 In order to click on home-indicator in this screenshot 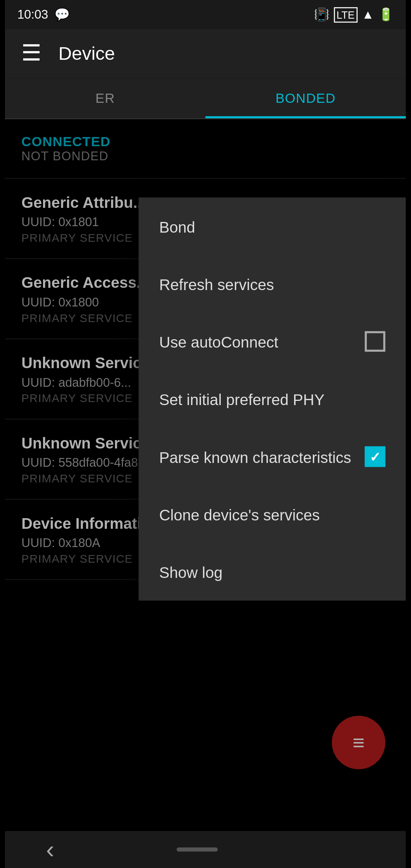, I will do `click(197, 850)`.